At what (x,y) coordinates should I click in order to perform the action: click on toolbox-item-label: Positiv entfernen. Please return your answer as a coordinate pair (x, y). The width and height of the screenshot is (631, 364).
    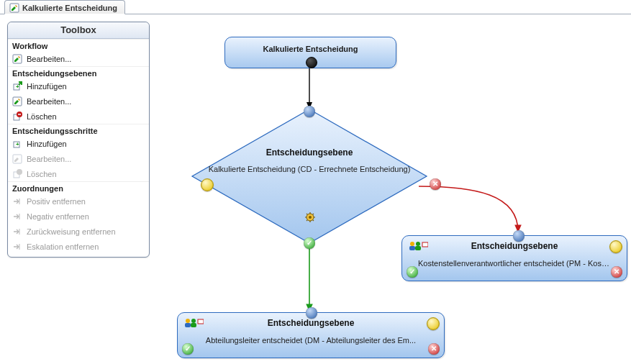
    Looking at the image, I should click on (56, 201).